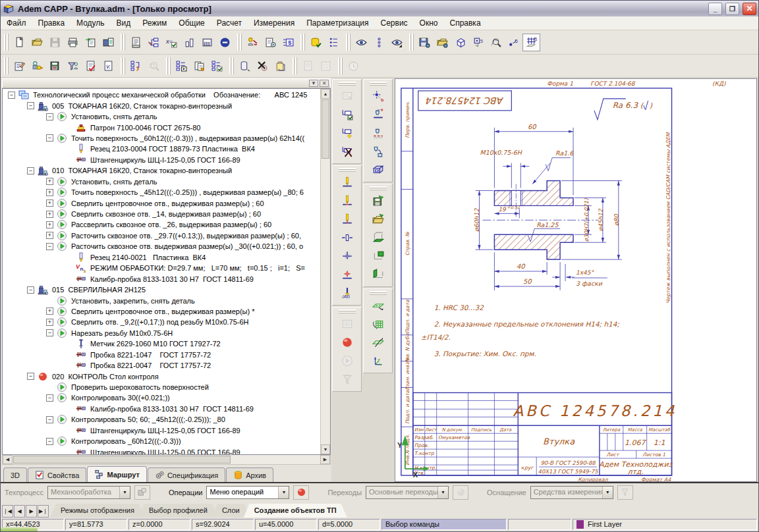 The image size is (759, 532). What do you see at coordinates (531, 42) in the screenshot?
I see `gridplane-button: 5` at bounding box center [531, 42].